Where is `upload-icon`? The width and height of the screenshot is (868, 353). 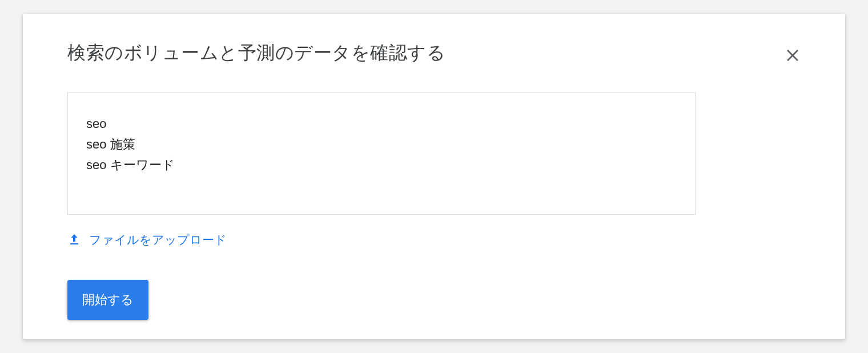 upload-icon is located at coordinates (74, 240).